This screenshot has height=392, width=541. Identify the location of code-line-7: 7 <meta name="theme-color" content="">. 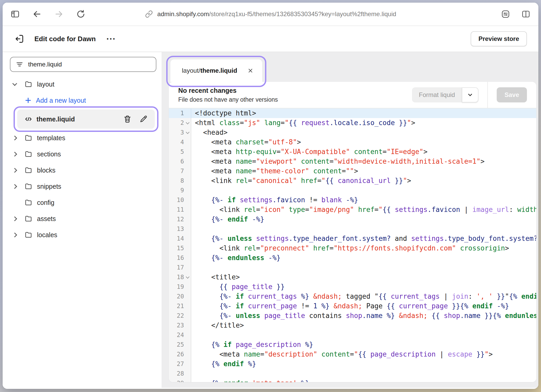
(353, 171).